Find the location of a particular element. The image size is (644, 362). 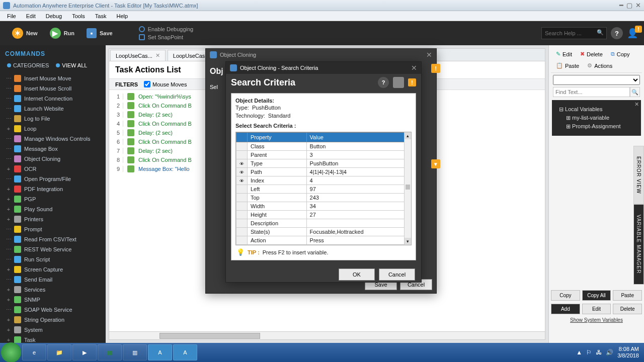

new-button: ✶New is located at coordinates (25, 33).